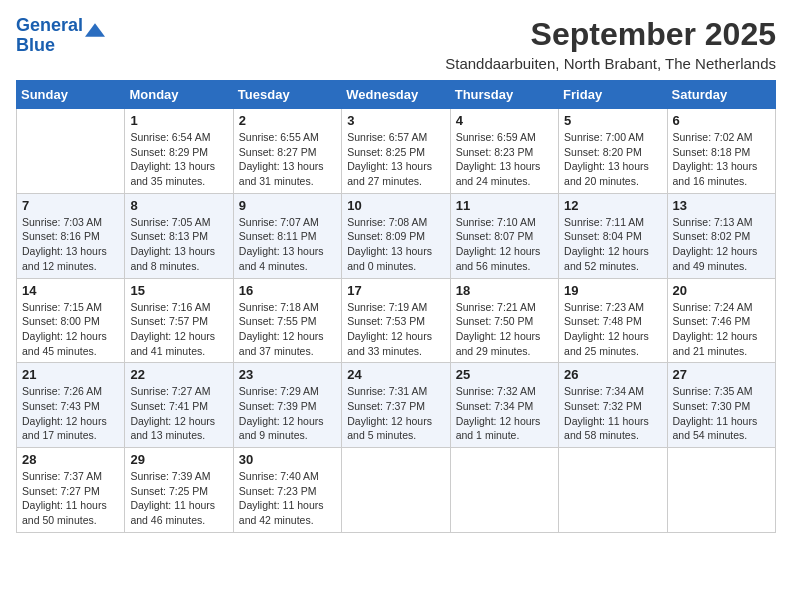 The height and width of the screenshot is (612, 792). I want to click on day-number: 7, so click(70, 206).